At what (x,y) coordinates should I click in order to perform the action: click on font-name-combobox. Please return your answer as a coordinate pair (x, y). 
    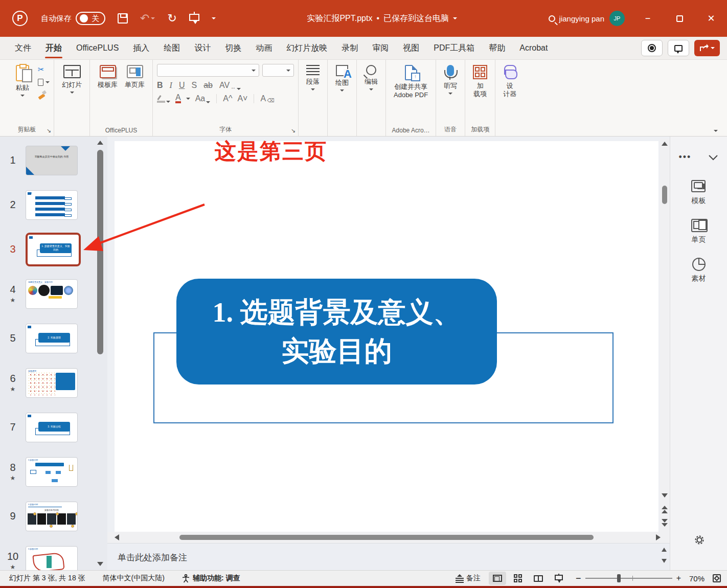
    Looking at the image, I should click on (208, 71).